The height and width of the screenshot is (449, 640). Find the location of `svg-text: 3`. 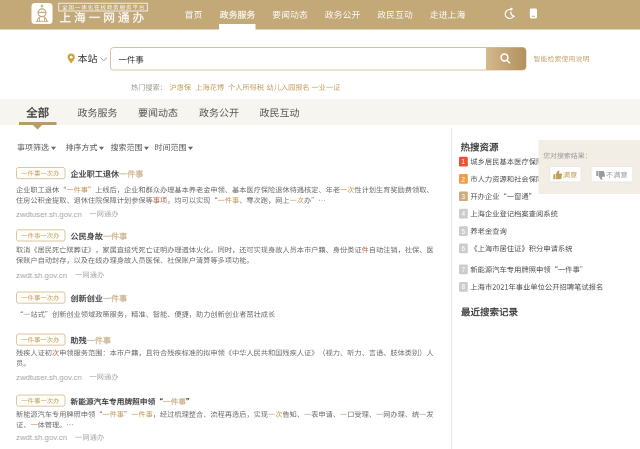

svg-text: 3 is located at coordinates (464, 196).